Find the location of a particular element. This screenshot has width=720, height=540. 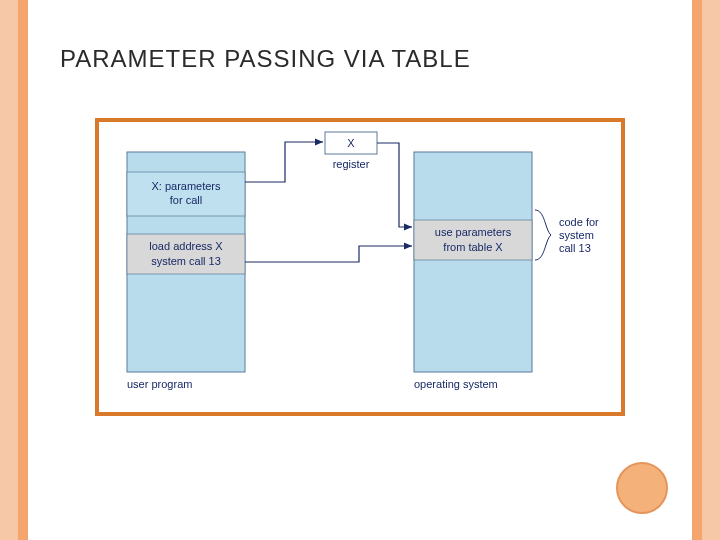

side-label-line2: system is located at coordinates (576, 235).